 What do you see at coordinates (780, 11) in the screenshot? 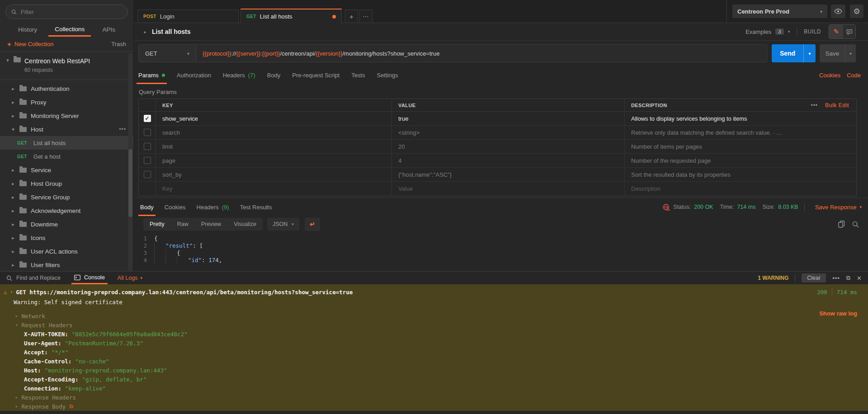
I see `environment-selector: Centreon Pre Prod ▾` at bounding box center [780, 11].